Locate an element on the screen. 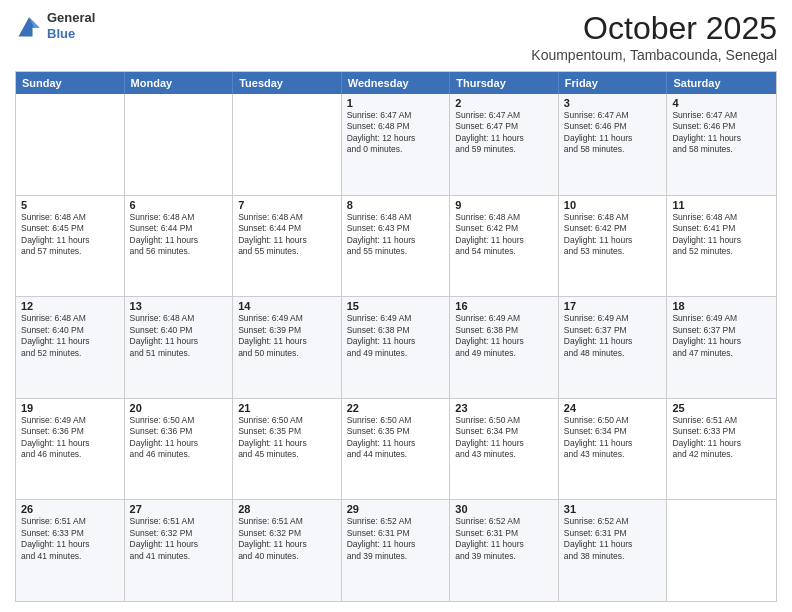 The height and width of the screenshot is (612, 792). day-cell: 7Sunrise: 6:48 AM Sunset: 6:44 PM Daylig… is located at coordinates (288, 246).